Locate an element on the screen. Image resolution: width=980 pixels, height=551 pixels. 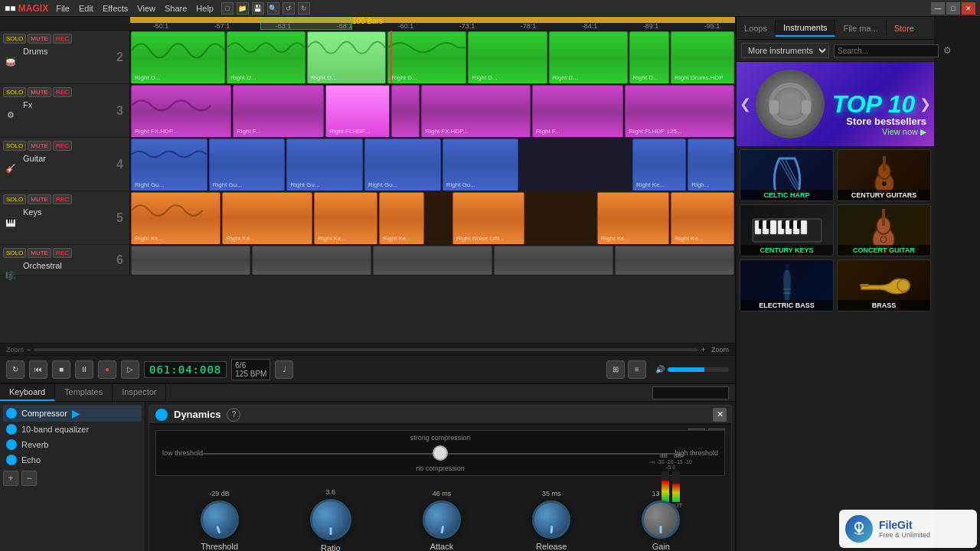
minimize-button: — is located at coordinates (938, 8).